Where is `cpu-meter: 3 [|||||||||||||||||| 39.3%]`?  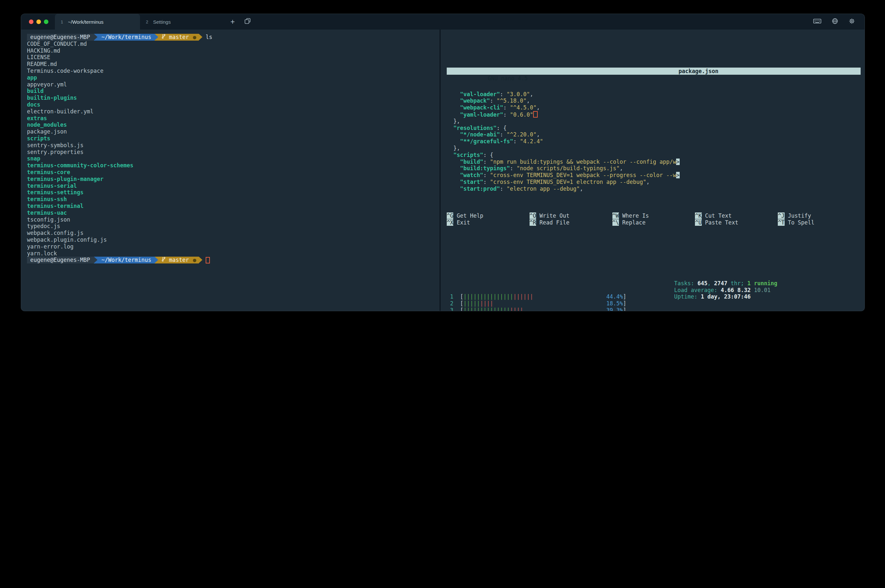 cpu-meter: 3 [|||||||||||||||||| 39.3%] is located at coordinates (654, 309).